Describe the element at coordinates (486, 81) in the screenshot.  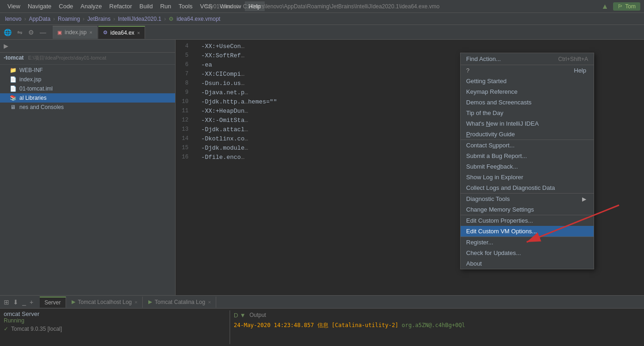
I see `getting-started-label: Getting Started` at that location.